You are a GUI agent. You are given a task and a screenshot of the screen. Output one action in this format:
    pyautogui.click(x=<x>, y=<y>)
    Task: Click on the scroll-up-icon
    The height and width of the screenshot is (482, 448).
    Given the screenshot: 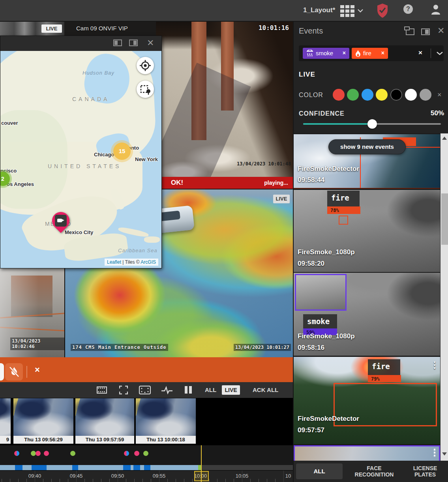 What is the action you would take?
    pyautogui.click(x=444, y=138)
    